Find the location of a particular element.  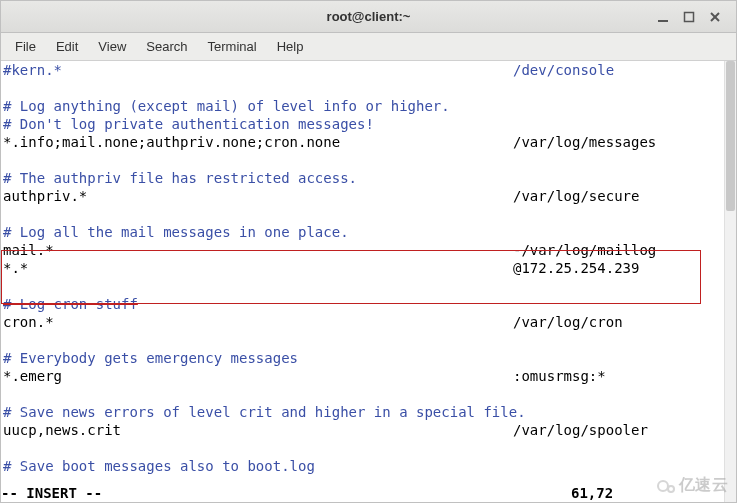

line-target: /var/log/cron is located at coordinates (568, 322).